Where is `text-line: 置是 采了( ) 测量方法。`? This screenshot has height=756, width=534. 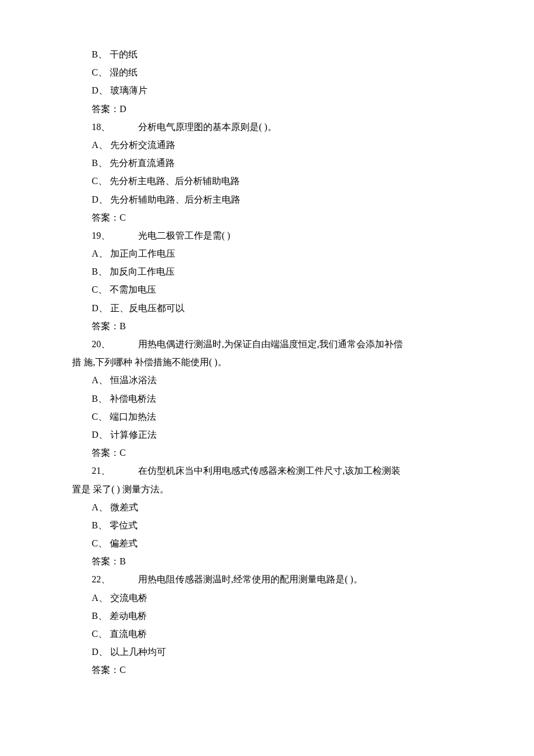 text-line: 置是 采了( ) 测量方法。 is located at coordinates (267, 489).